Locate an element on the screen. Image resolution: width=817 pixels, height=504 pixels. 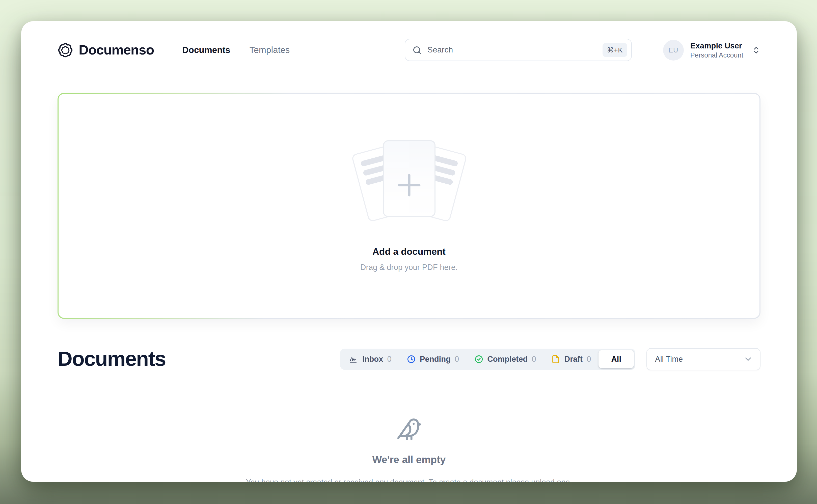
tab-label: All is located at coordinates (616, 359).